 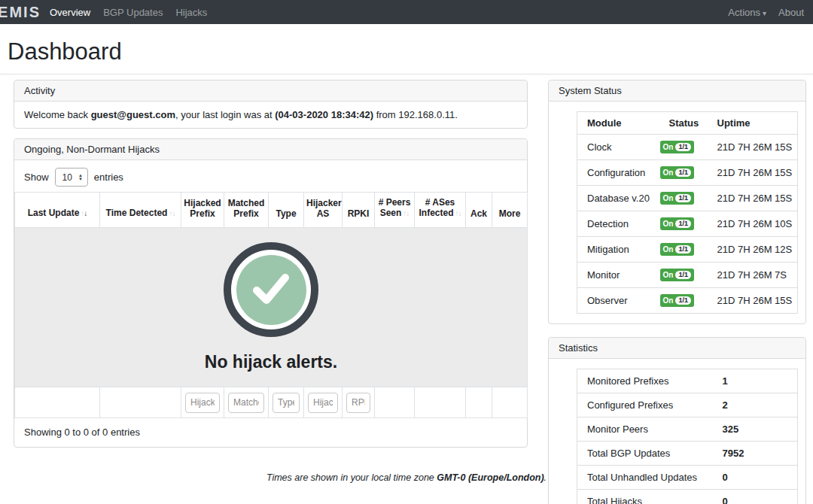 What do you see at coordinates (132, 12) in the screenshot?
I see `nav-item-bgp-updates: BGP Updates` at bounding box center [132, 12].